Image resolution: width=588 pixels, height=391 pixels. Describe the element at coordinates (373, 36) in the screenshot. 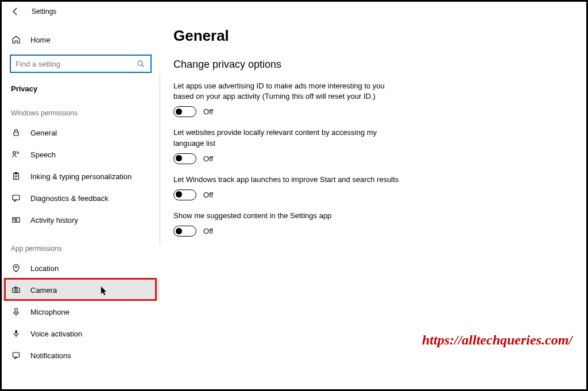

I see `page-title: General` at that location.